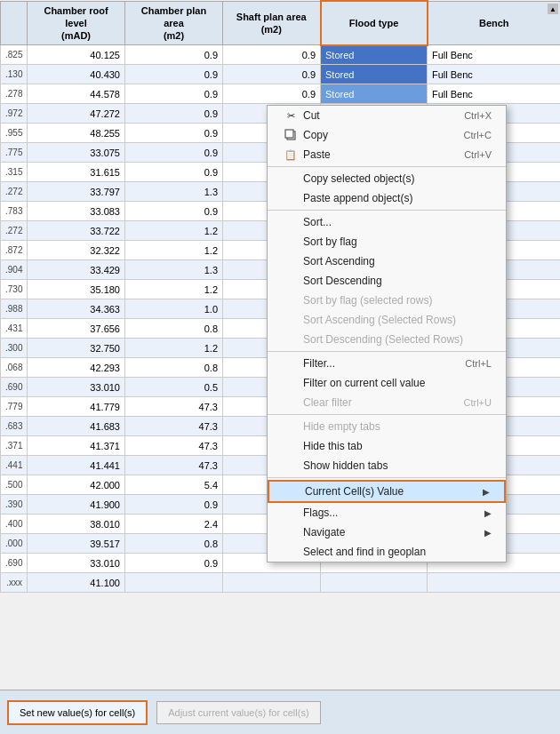 The height and width of the screenshot is (734, 560). Describe the element at coordinates (272, 583) in the screenshot. I see `table-cell-shaft` at that location.